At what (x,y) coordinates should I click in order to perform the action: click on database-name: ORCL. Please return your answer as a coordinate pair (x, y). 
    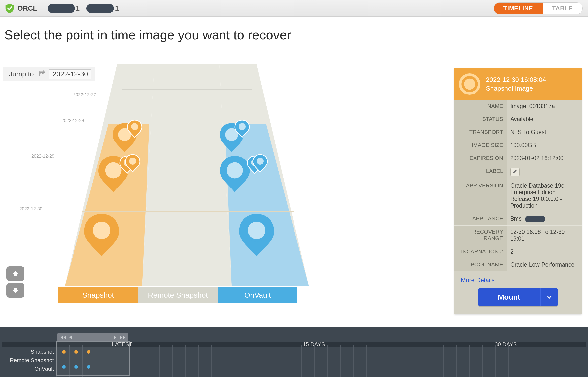
    Looking at the image, I should click on (27, 8).